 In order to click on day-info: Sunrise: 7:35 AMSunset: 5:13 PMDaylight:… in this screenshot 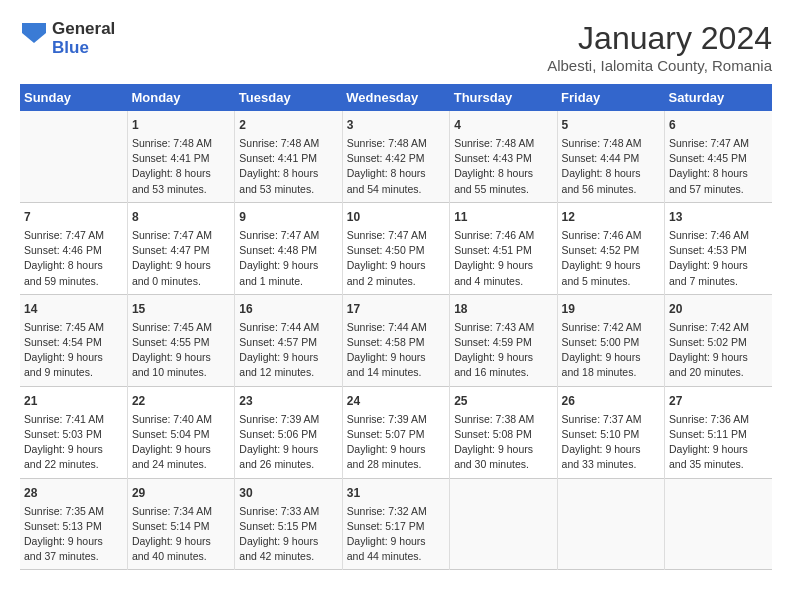, I will do `click(74, 534)`.